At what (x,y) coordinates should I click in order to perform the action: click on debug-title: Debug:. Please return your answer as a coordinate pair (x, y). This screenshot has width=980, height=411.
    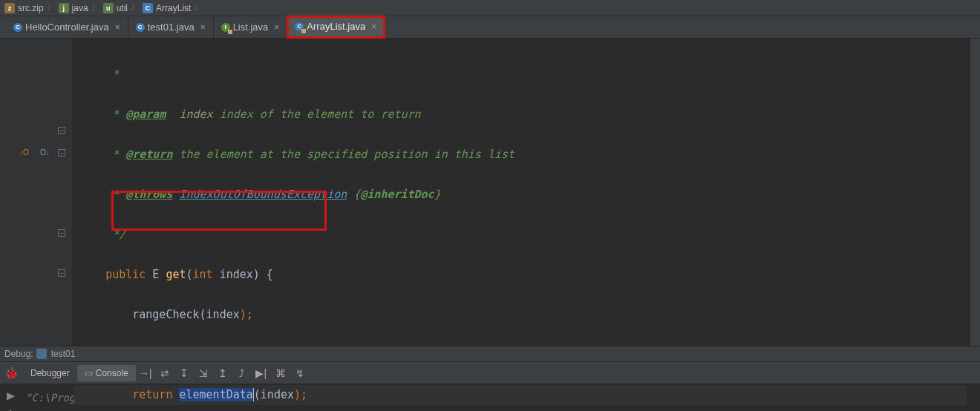
    Looking at the image, I should click on (19, 354).